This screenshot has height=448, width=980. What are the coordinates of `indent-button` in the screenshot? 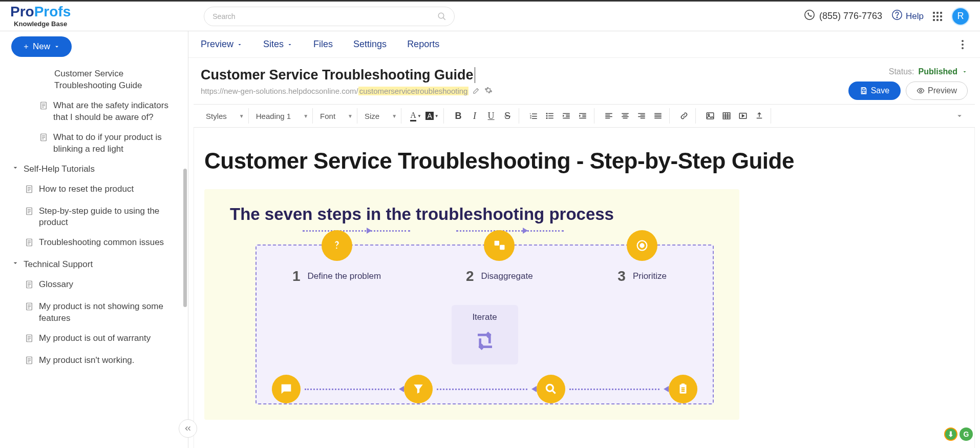 It's located at (583, 116).